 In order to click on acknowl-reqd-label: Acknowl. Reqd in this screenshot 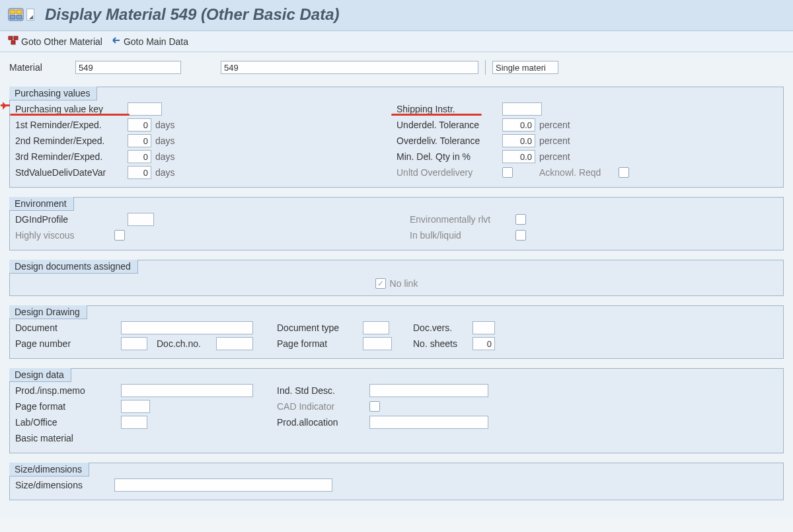, I will do `click(579, 172)`.